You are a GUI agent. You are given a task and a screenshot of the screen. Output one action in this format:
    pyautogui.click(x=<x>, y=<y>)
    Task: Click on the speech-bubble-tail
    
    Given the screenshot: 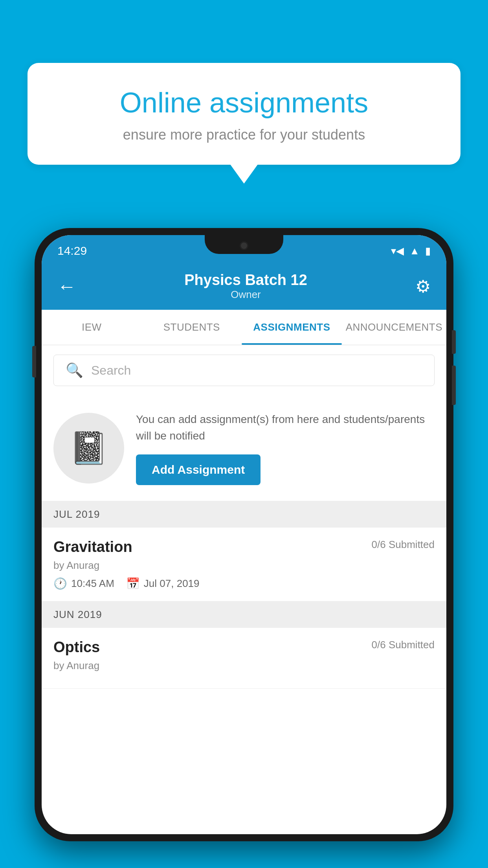 What is the action you would take?
    pyautogui.click(x=244, y=174)
    